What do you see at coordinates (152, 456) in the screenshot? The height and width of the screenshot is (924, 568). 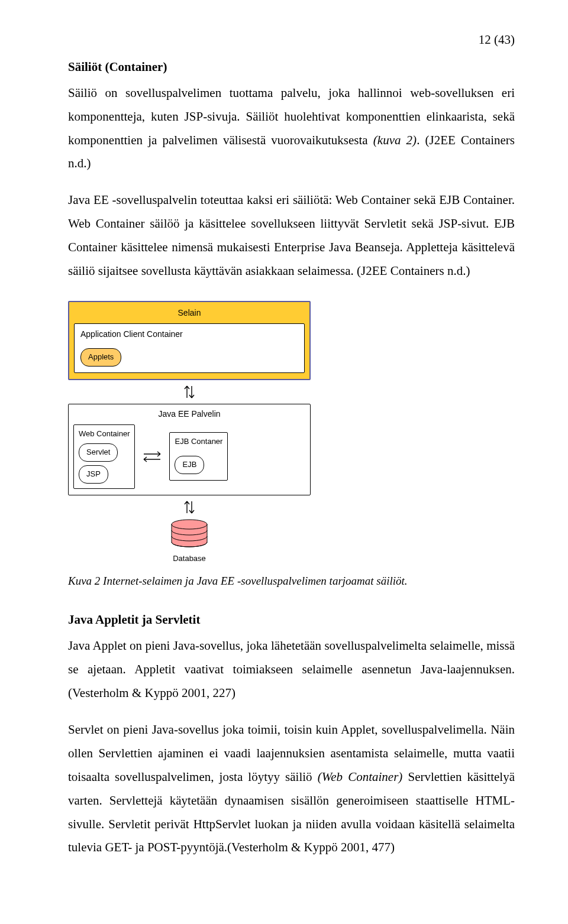 I see `double-arrow-horizontal-icon` at bounding box center [152, 456].